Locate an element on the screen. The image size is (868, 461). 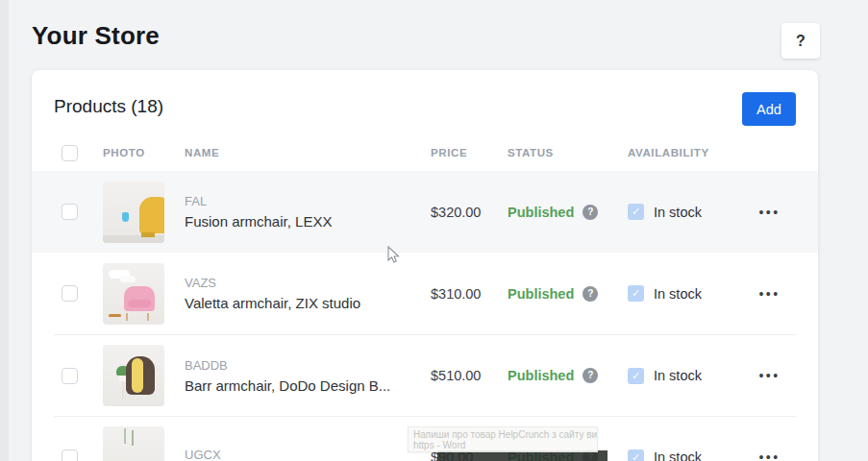
window-title-tooltip: Напиши про товар HelpCrunch з сайту виро… is located at coordinates (503, 440).